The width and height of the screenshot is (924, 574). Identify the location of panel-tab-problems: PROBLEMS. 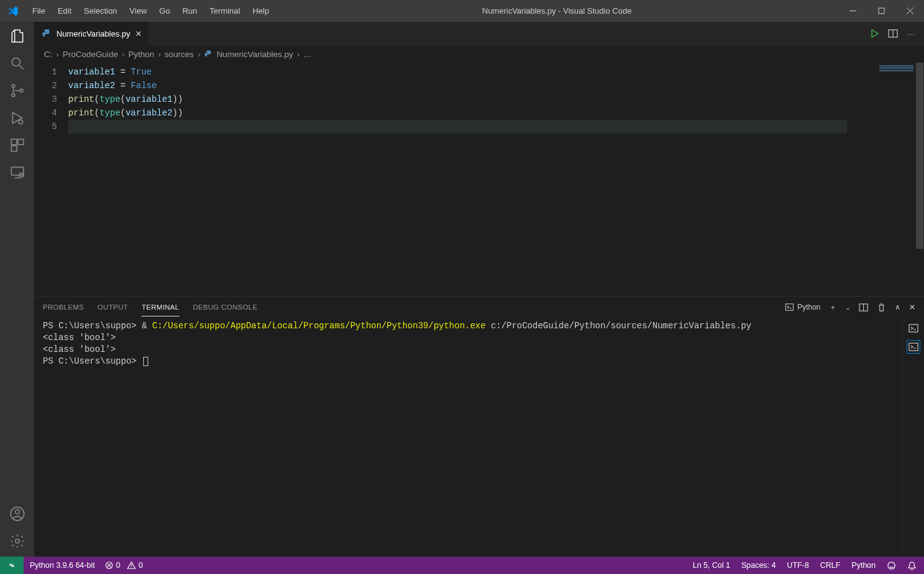
(63, 307).